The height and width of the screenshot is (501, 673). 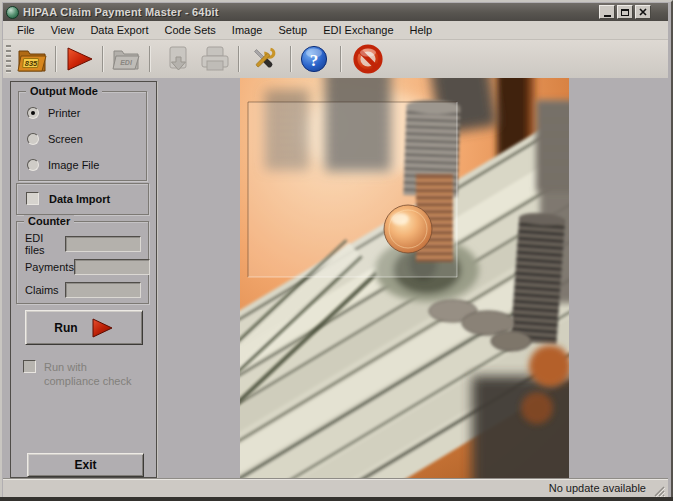 What do you see at coordinates (309, 12) in the screenshot?
I see `window-title: HIPAA Claim Payment Master - 64bit` at bounding box center [309, 12].